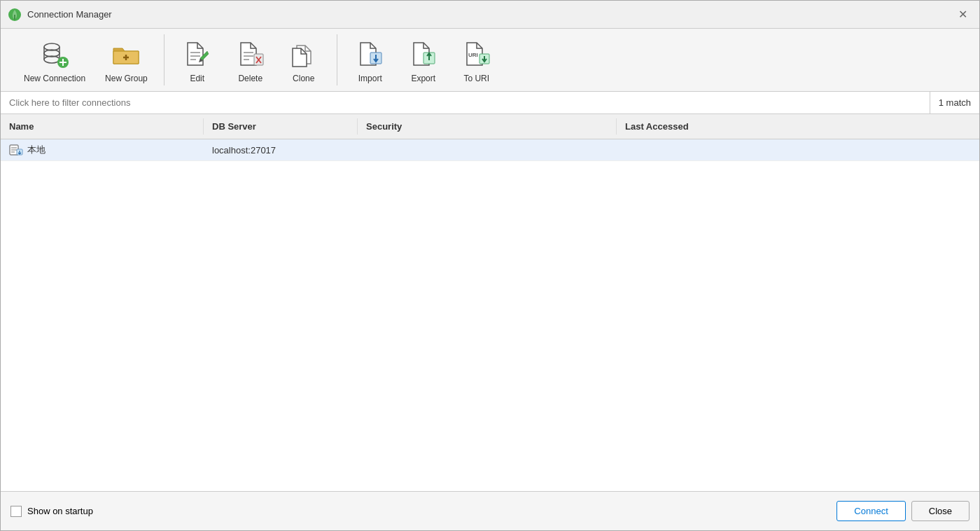 This screenshot has width=980, height=531. I want to click on export-icon, so click(424, 54).